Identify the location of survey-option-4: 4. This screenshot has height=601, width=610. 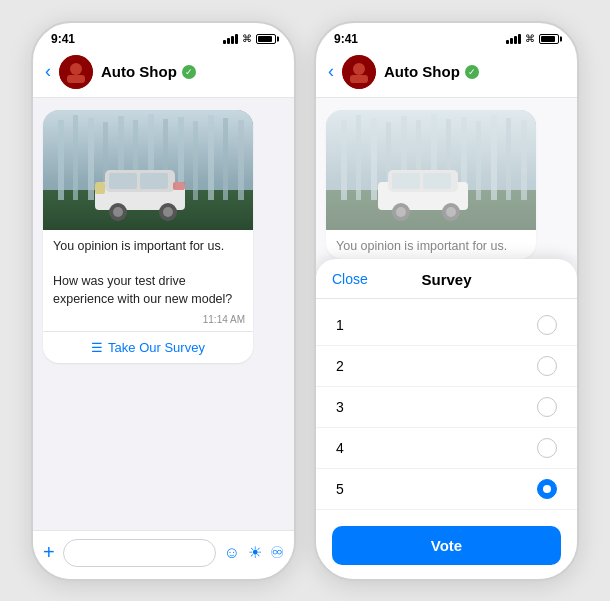
(446, 448).